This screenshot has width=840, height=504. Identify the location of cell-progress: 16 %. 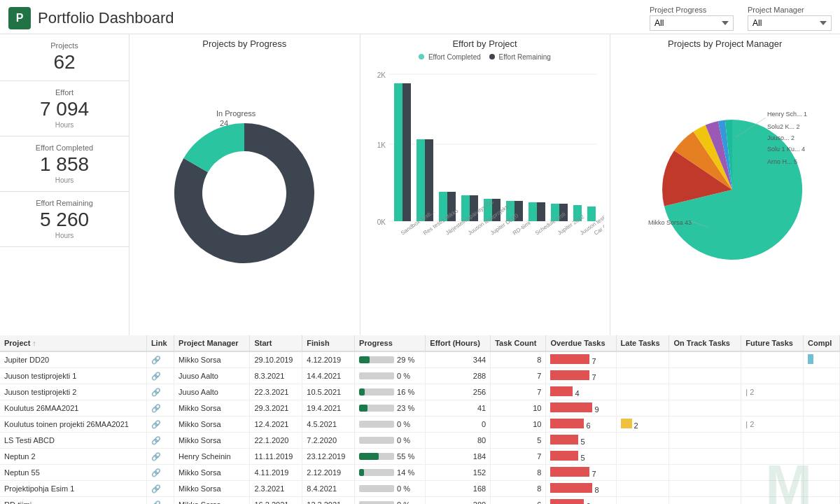
(391, 392).